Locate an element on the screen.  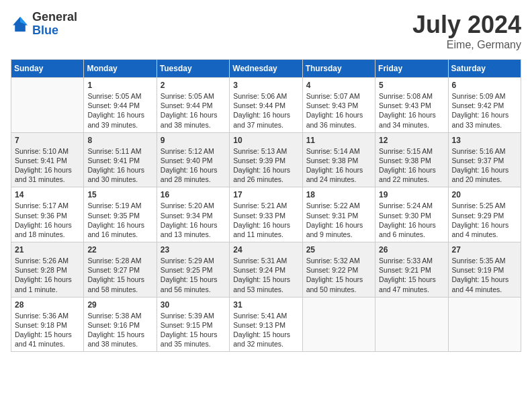
day-number: 16 is located at coordinates (193, 195).